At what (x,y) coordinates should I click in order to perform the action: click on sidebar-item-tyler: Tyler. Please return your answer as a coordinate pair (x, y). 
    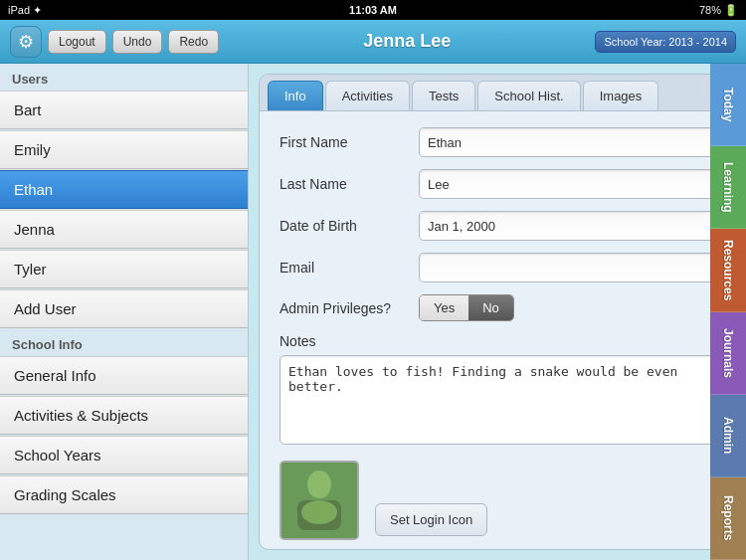
    Looking at the image, I should click on (123, 269).